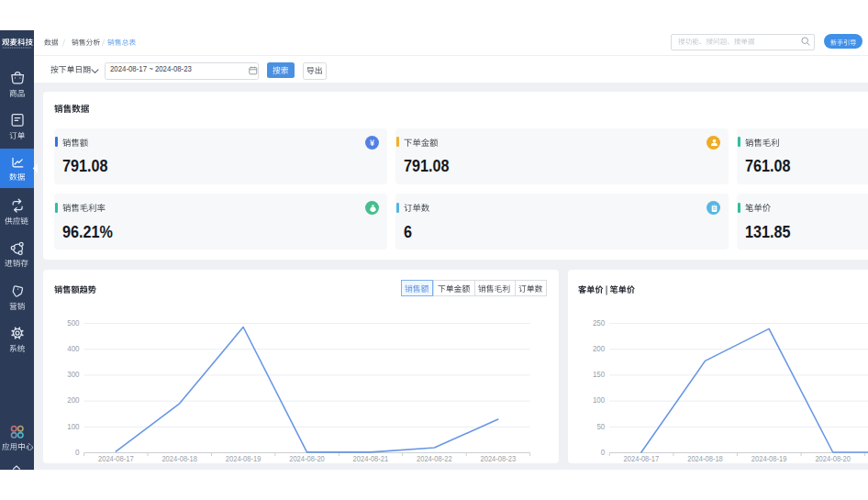  Describe the element at coordinates (598, 323) in the screenshot. I see `svg-text: 250` at that location.